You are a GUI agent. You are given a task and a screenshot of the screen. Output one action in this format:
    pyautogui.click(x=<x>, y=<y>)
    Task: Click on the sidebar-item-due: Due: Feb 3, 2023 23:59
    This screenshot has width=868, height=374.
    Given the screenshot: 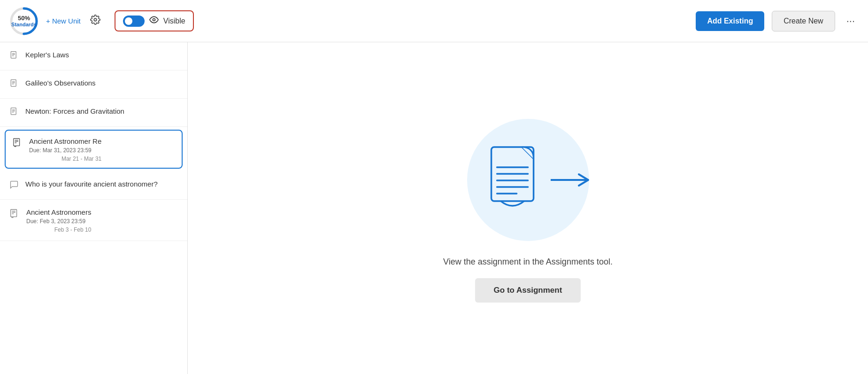 What is the action you would take?
    pyautogui.click(x=59, y=221)
    